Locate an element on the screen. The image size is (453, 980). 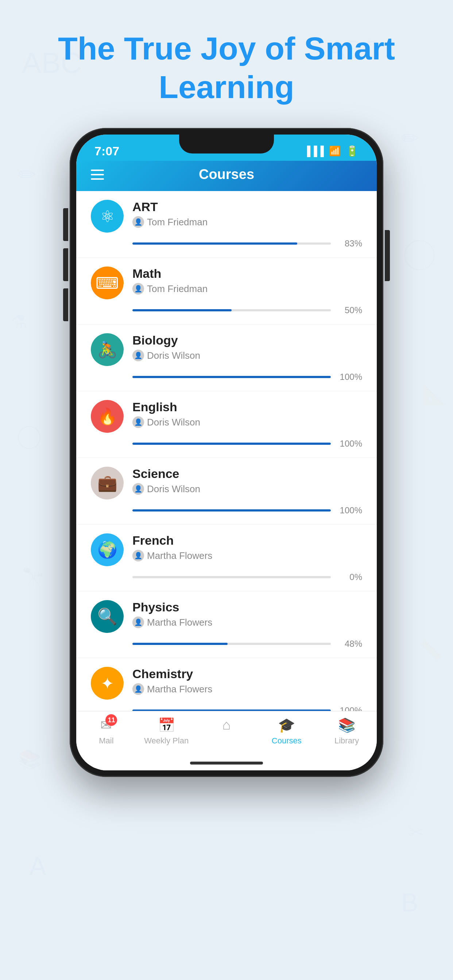
progress-row: 48% is located at coordinates (226, 644).